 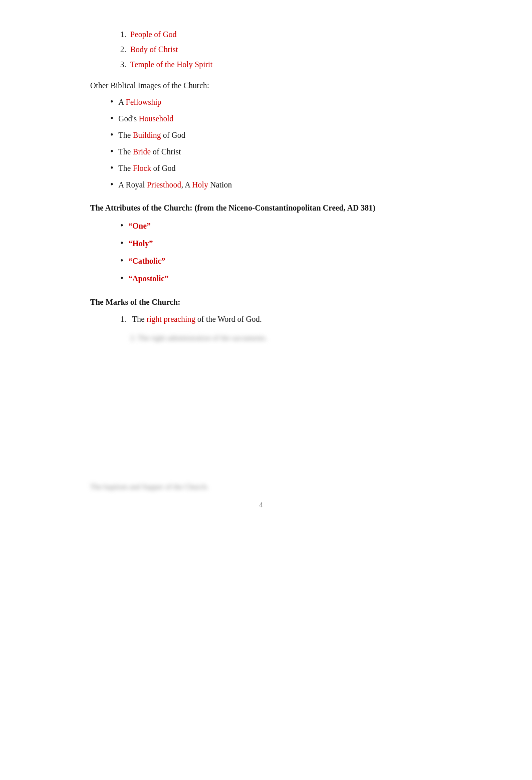 What do you see at coordinates (271, 184) in the screenshot?
I see `bullet-priesthood: • A Royal Priesthood, A Holy Nation` at bounding box center [271, 184].